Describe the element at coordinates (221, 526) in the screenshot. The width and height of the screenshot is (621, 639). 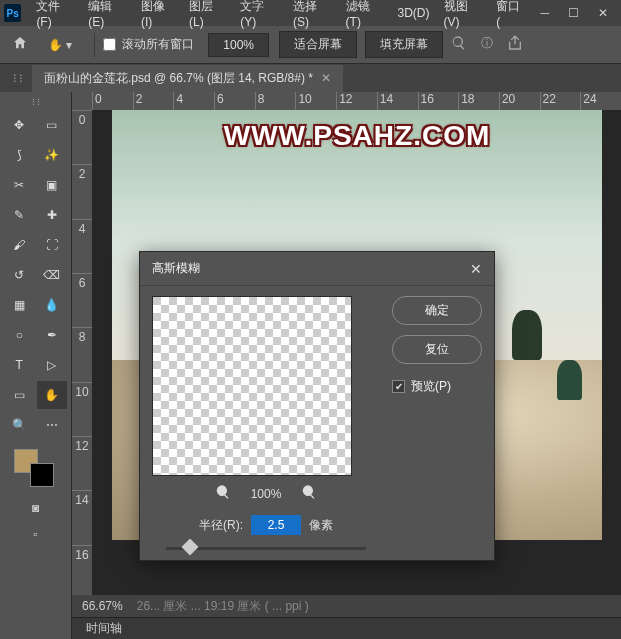
I see `radius-label: 半径(R):` at that location.